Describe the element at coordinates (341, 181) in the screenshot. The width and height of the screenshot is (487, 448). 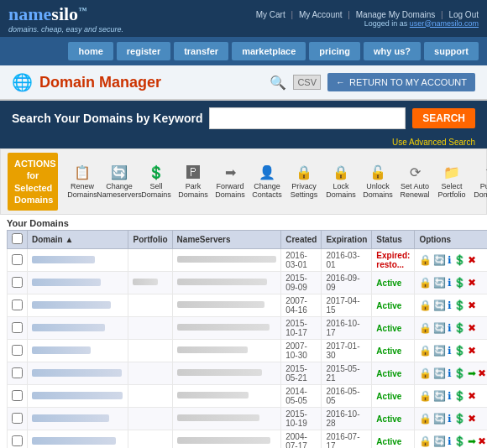
I see `action-lock: 🔒 LockDomains` at that location.